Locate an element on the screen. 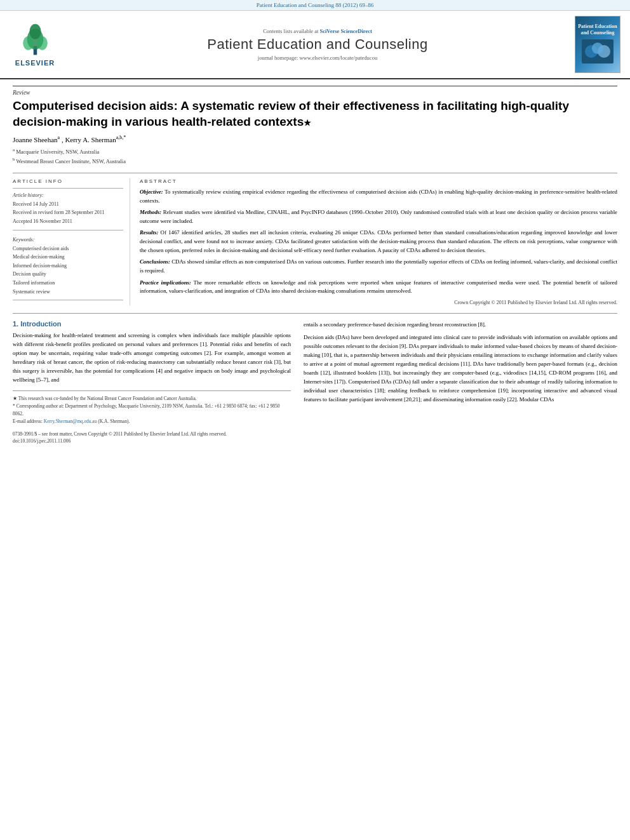 The width and height of the screenshot is (630, 840). elsevier-tree-icon is located at coordinates (36, 41).